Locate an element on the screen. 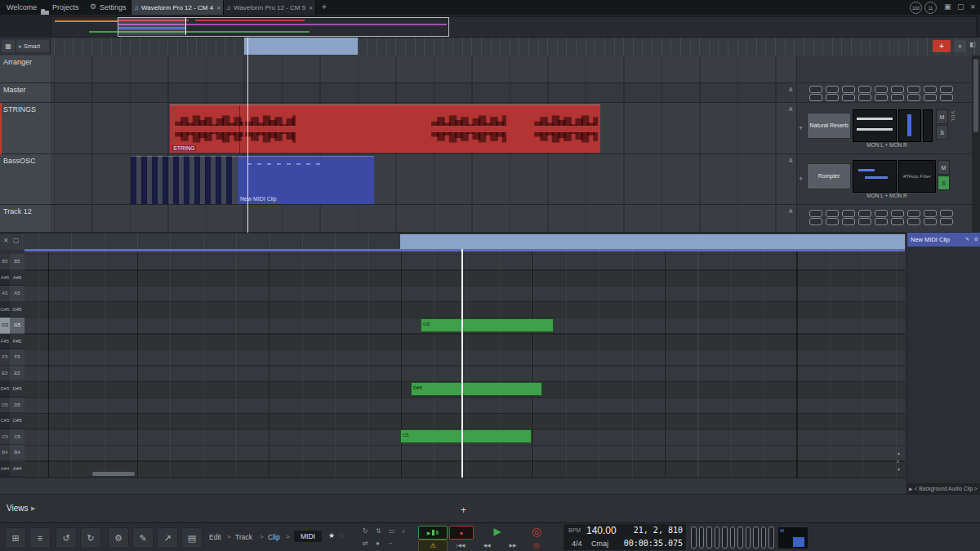 This screenshot has height=551, width=980. key-g5-label: G5 is located at coordinates (17, 326).